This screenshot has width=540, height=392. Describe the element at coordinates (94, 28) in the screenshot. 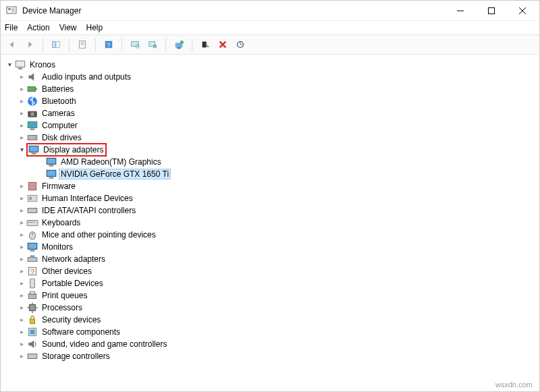

I see `menu-help: Help` at that location.